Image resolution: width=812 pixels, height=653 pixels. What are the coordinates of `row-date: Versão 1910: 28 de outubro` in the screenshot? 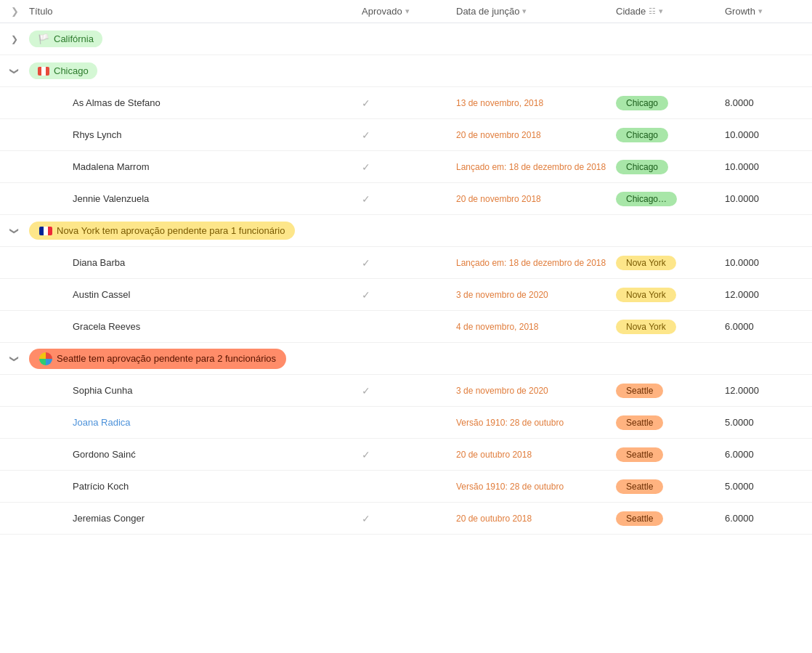 It's located at (536, 487).